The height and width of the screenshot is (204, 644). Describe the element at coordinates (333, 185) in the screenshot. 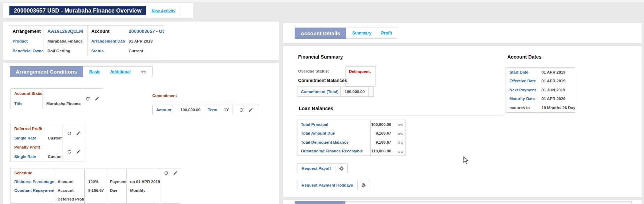

I see `request-payment-holidays-button: Request Payment Holidays` at that location.